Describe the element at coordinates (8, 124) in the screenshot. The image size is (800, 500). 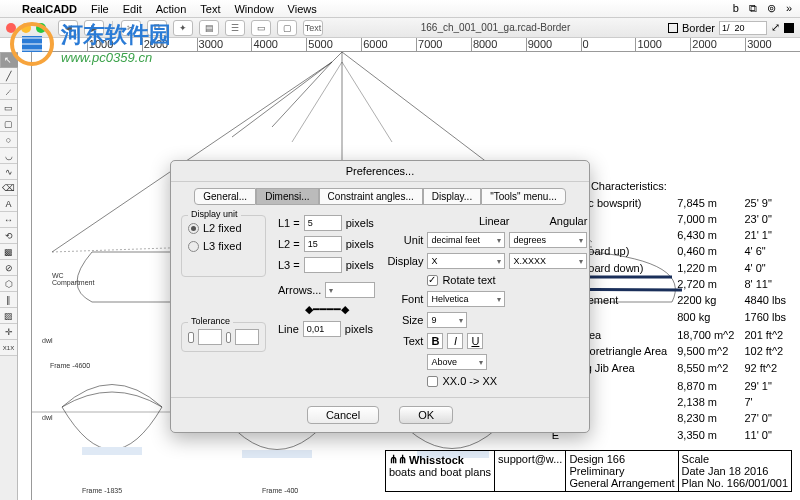
I see `tool-rrect: ▢` at that location.